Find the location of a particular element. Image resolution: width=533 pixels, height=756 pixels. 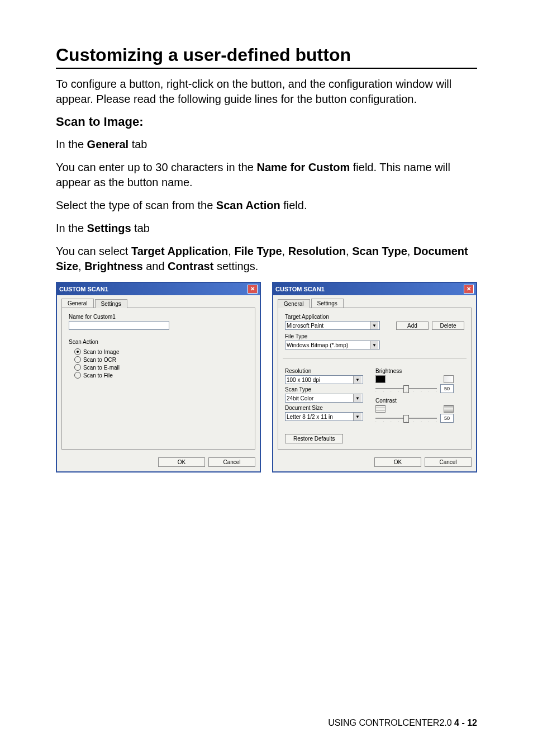

scan-type-label: Scan Type is located at coordinates (324, 389).